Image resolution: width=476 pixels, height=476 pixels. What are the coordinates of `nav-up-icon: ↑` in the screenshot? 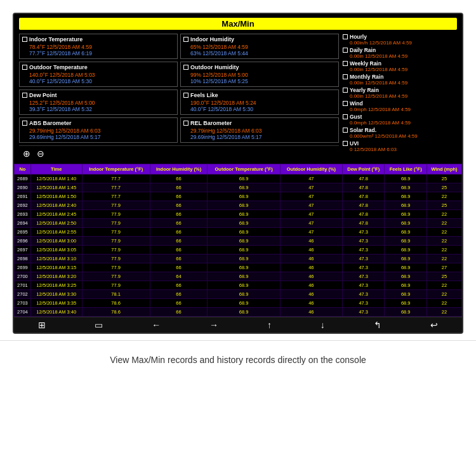 It's located at (269, 325).